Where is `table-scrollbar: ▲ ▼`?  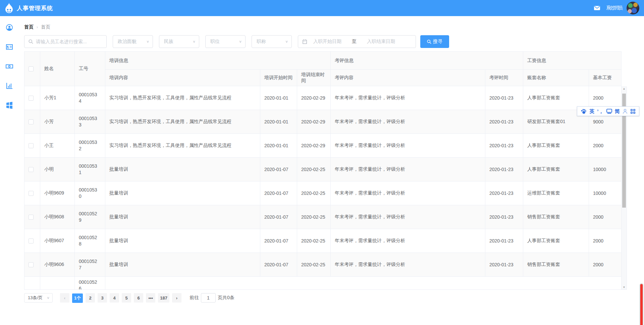
table-scrollbar: ▲ ▼ is located at coordinates (624, 188).